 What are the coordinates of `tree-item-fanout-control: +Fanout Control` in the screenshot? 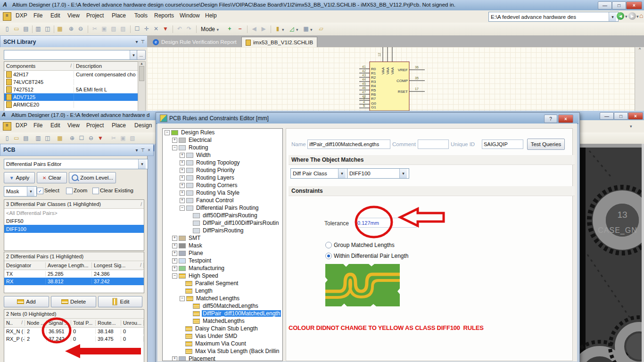 It's located at (223, 200).